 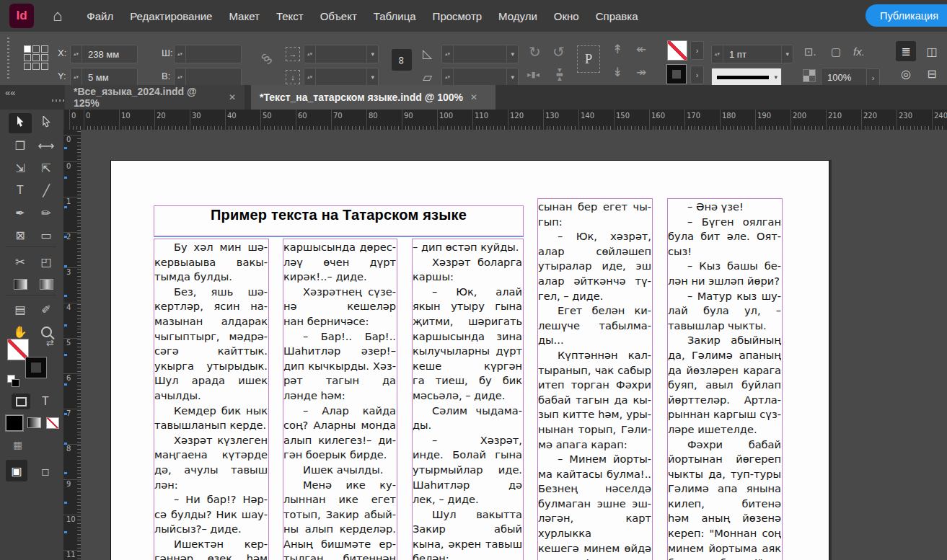 I want to click on default-fill-stroke-icon, so click(x=16, y=383).